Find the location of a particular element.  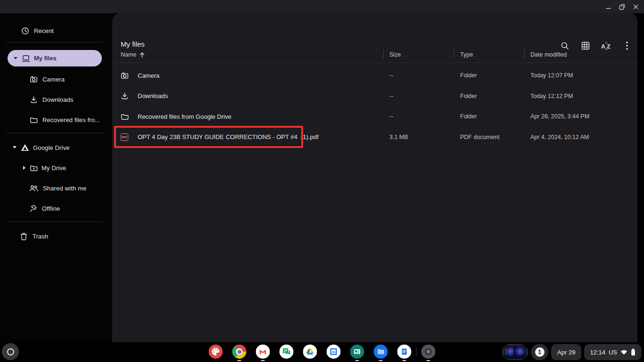

google-drive-icon is located at coordinates (25, 148).